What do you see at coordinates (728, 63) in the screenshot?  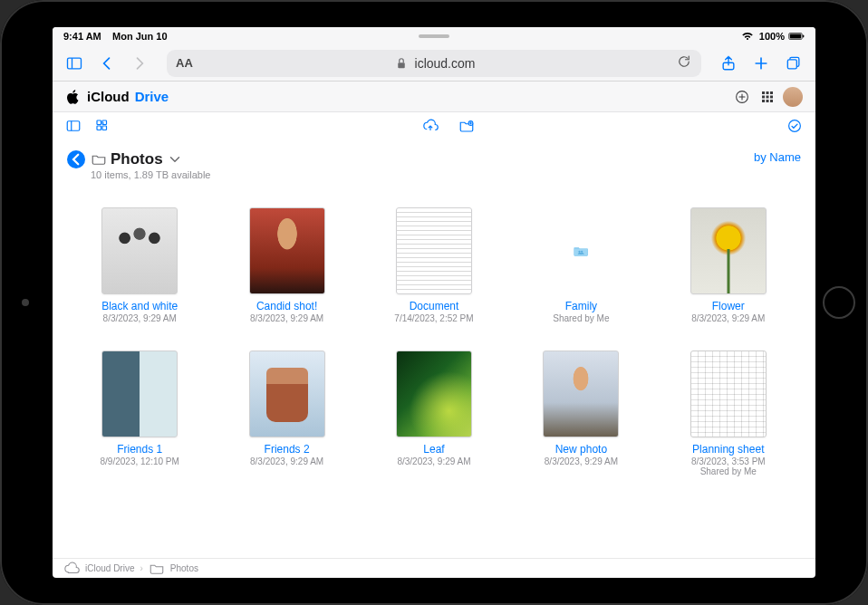 I see `share-icon` at bounding box center [728, 63].